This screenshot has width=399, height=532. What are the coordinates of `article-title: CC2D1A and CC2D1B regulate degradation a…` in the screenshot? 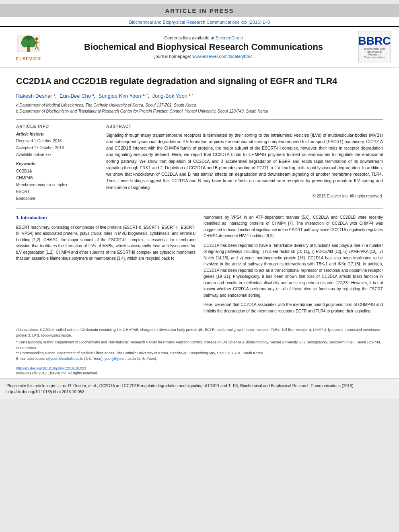 It's located at (200, 81).